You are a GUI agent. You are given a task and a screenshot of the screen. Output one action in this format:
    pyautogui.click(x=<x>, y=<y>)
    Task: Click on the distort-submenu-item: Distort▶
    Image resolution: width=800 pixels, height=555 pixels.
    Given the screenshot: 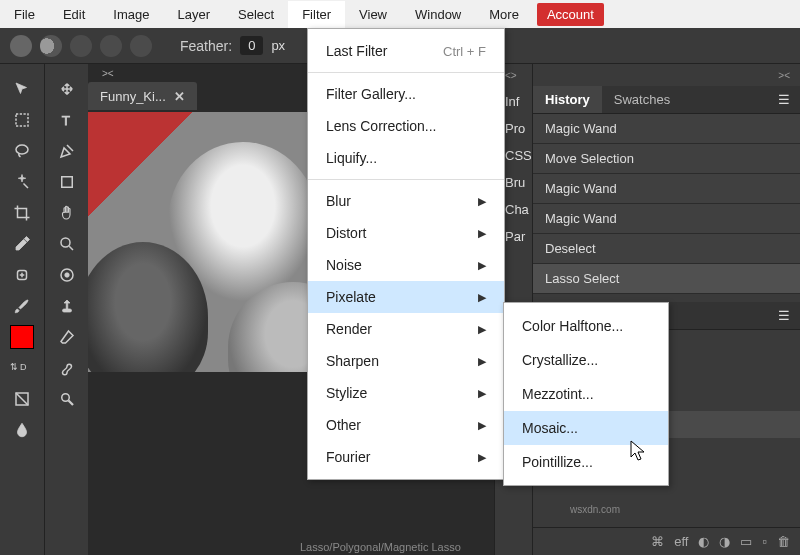 What is the action you would take?
    pyautogui.click(x=406, y=233)
    